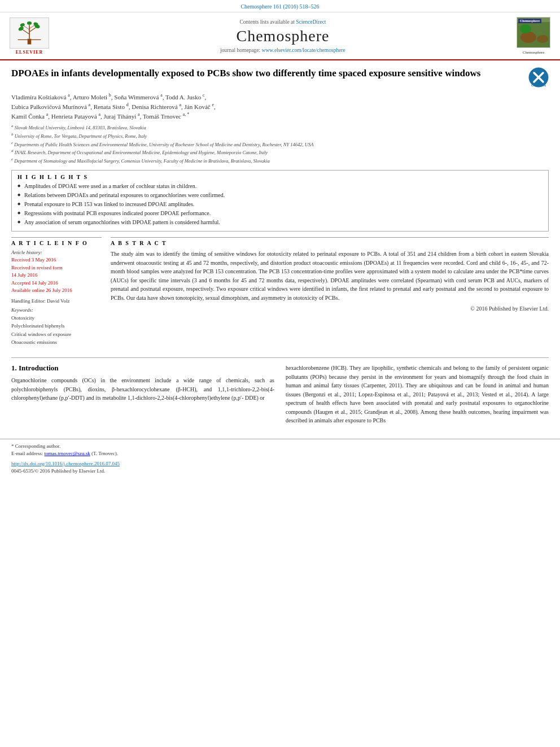  What do you see at coordinates (283, 36) in the screenshot?
I see `journal-title: Chemosphere` at bounding box center [283, 36].